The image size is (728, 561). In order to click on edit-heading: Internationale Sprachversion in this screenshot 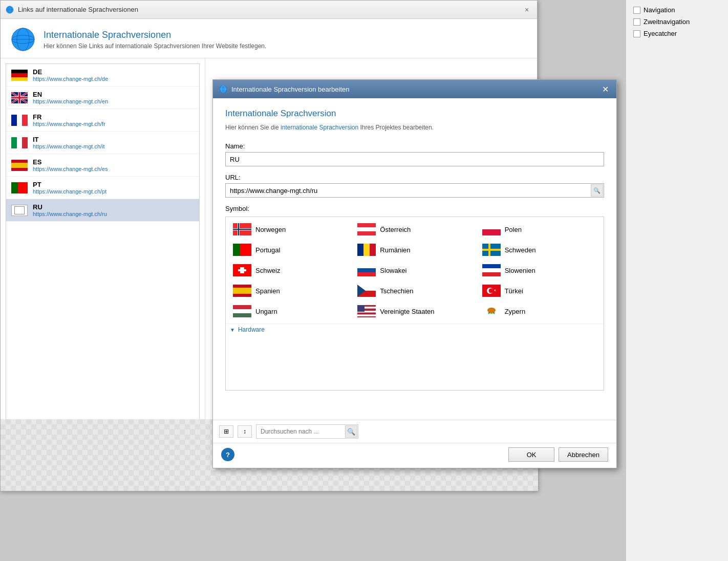, I will do `click(415, 114)`.